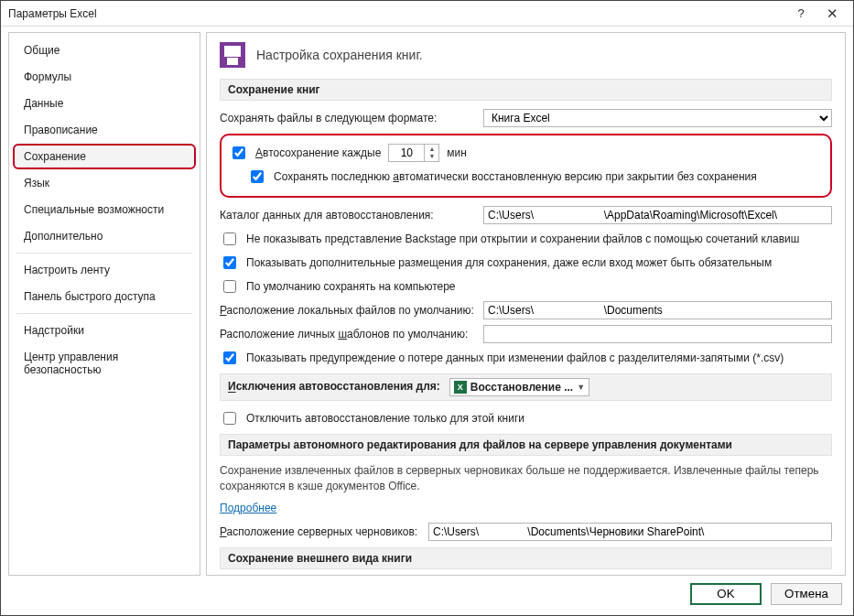 The image size is (854, 616). What do you see at coordinates (657, 310) in the screenshot?
I see `local-default-input` at bounding box center [657, 310].